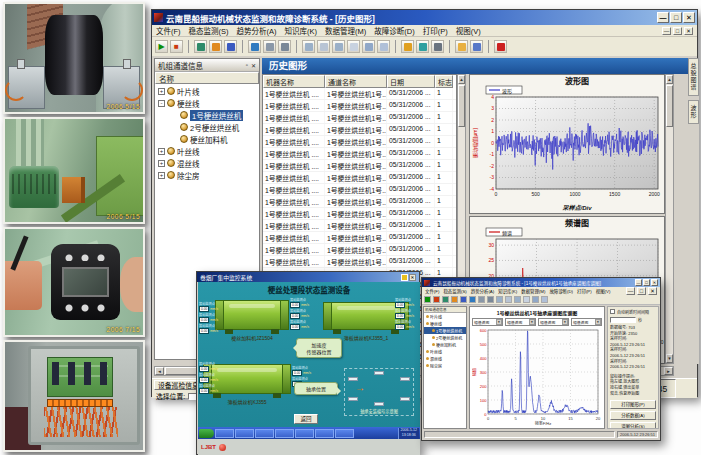 The image size is (701, 455). What do you see at coordinates (445, 358) in the screenshot?
I see `tree-item: 混丝线` at bounding box center [445, 358].